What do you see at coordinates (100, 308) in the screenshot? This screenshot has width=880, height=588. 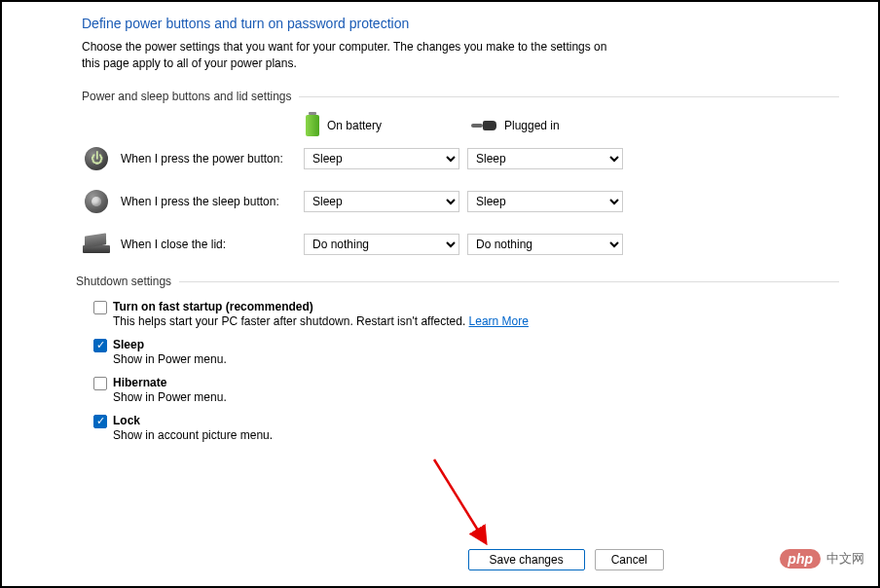 I see `fast-startup-checkbox` at bounding box center [100, 308].